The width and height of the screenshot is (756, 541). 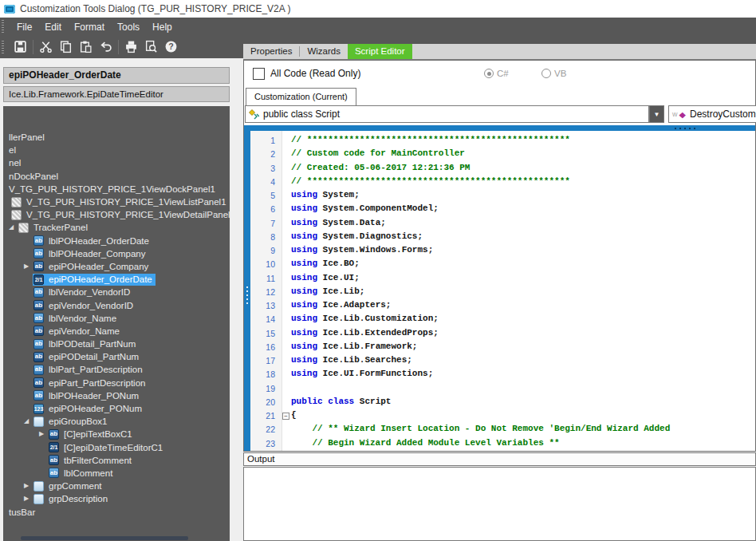 What do you see at coordinates (657, 114) in the screenshot?
I see `dropdown-arrow-icon: ▼` at bounding box center [657, 114].